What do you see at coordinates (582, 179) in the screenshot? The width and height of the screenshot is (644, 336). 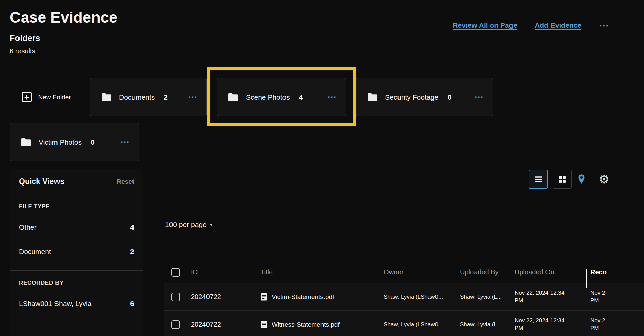 I see `map-pin-icon` at bounding box center [582, 179].